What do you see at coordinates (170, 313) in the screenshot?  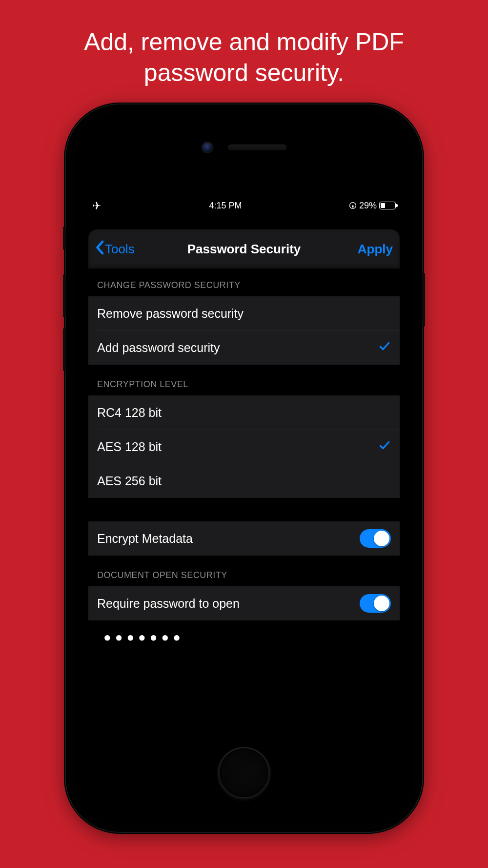 I see `option-label: Remove password security` at bounding box center [170, 313].